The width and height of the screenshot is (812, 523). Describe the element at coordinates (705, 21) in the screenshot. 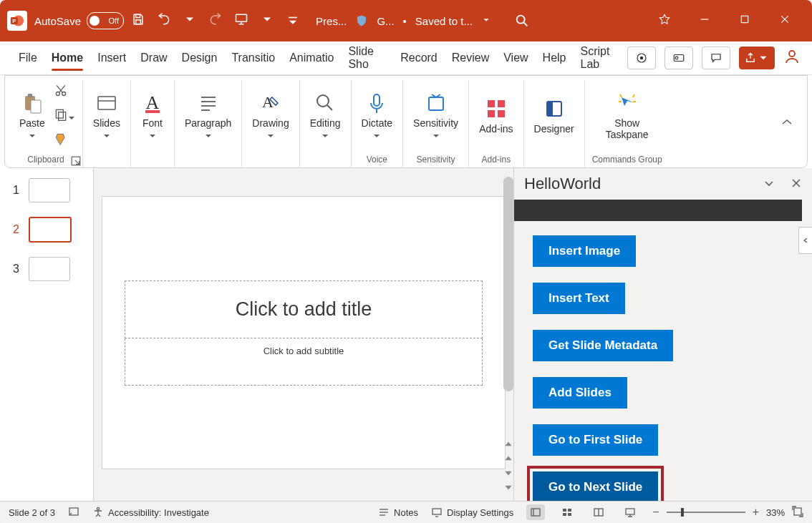

I see `minimize-icon` at that location.